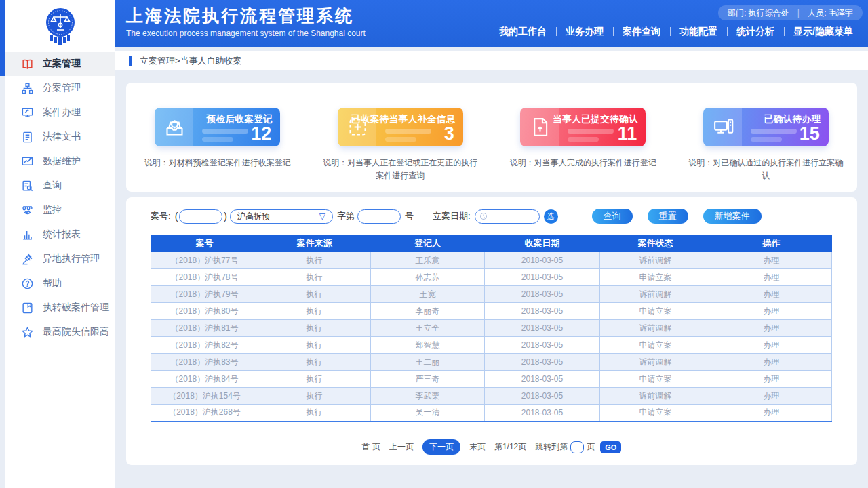 Image resolution: width=868 pixels, height=488 pixels. I want to click on sidebar-item-label: 最高院失信限高, so click(76, 332).